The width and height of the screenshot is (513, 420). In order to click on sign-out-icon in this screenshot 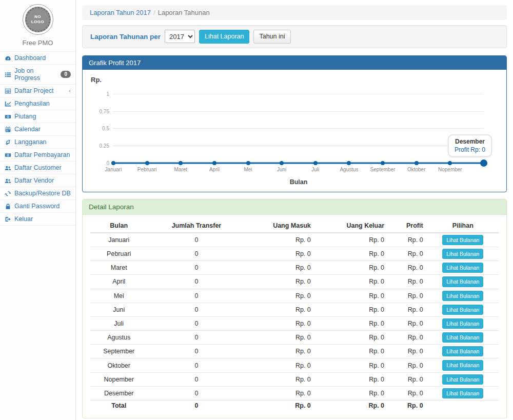, I will do `click(8, 219)`.